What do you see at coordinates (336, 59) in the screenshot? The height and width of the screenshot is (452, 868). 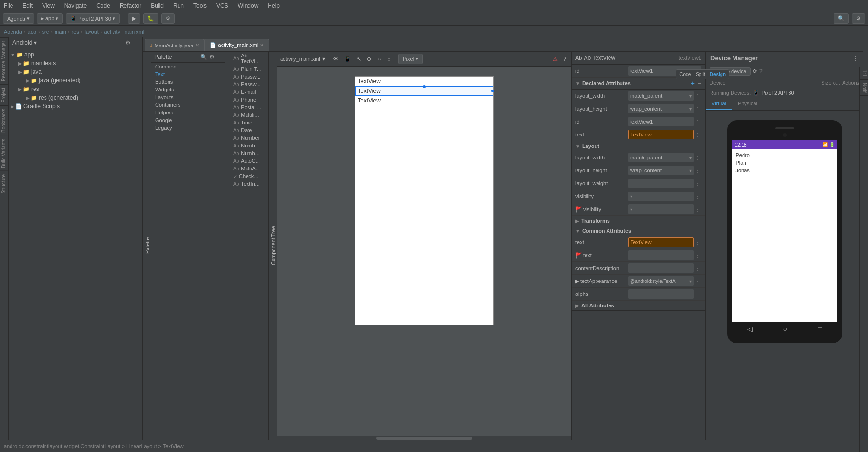 I see `eye-button: 👁` at bounding box center [336, 59].